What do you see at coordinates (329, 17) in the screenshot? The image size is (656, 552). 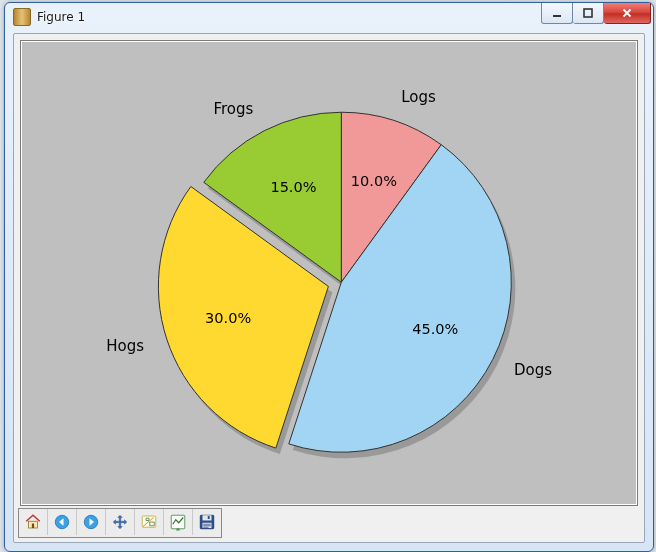 I see `titlebar: Figure 1` at bounding box center [329, 17].